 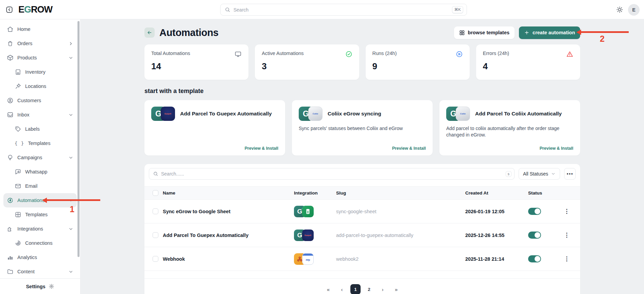 What do you see at coordinates (620, 10) in the screenshot?
I see `theme-toggle-sun-icon` at bounding box center [620, 10].